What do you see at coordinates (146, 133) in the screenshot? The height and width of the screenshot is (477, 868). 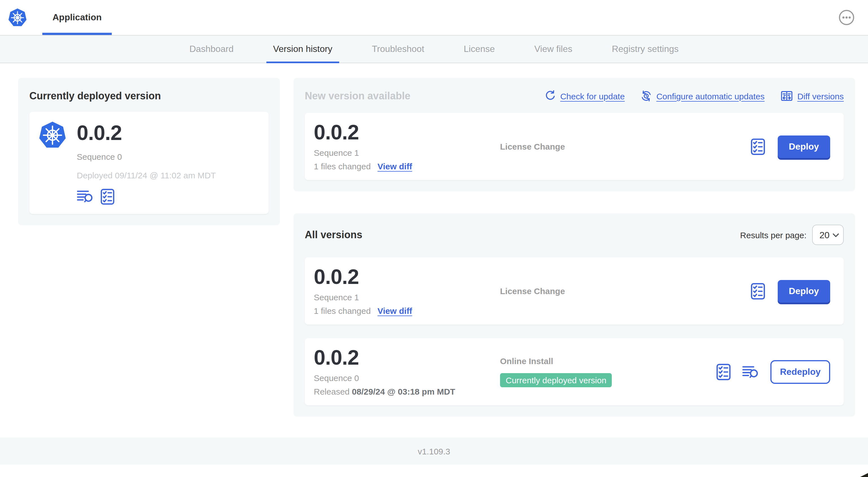 I see `deployed-version-number: 0.0.2` at bounding box center [146, 133].